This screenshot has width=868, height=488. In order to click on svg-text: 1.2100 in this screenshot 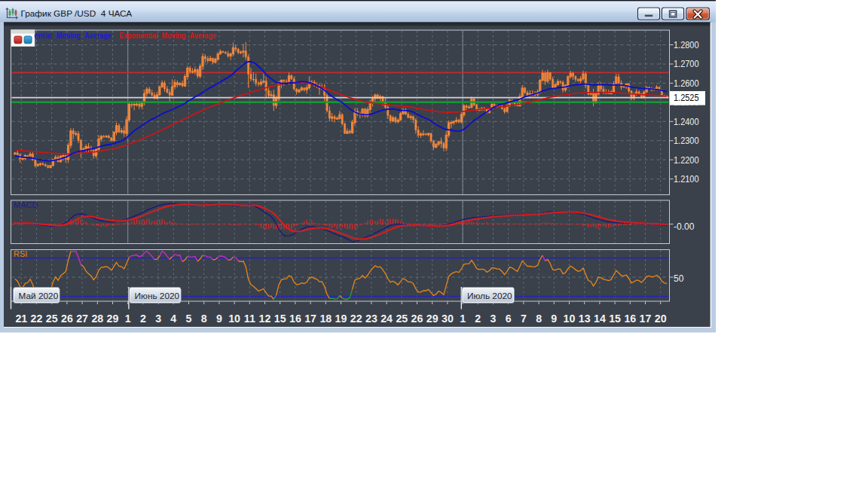, I will do `click(686, 179)`.